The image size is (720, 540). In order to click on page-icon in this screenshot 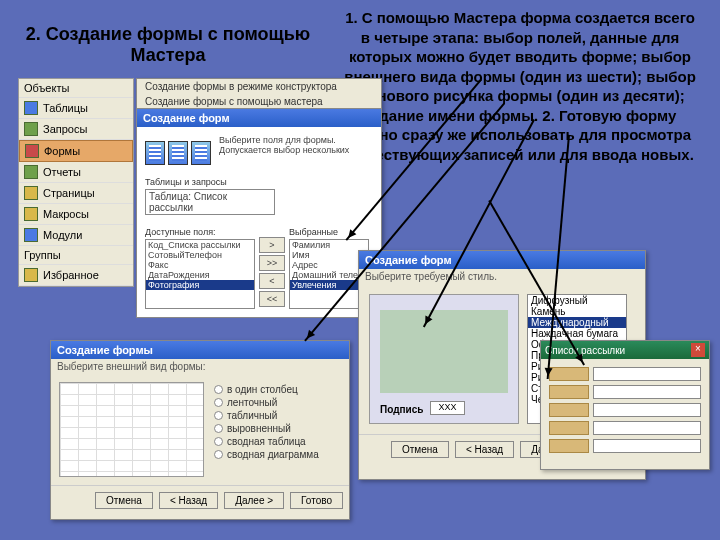, I will do `click(31, 193)`.